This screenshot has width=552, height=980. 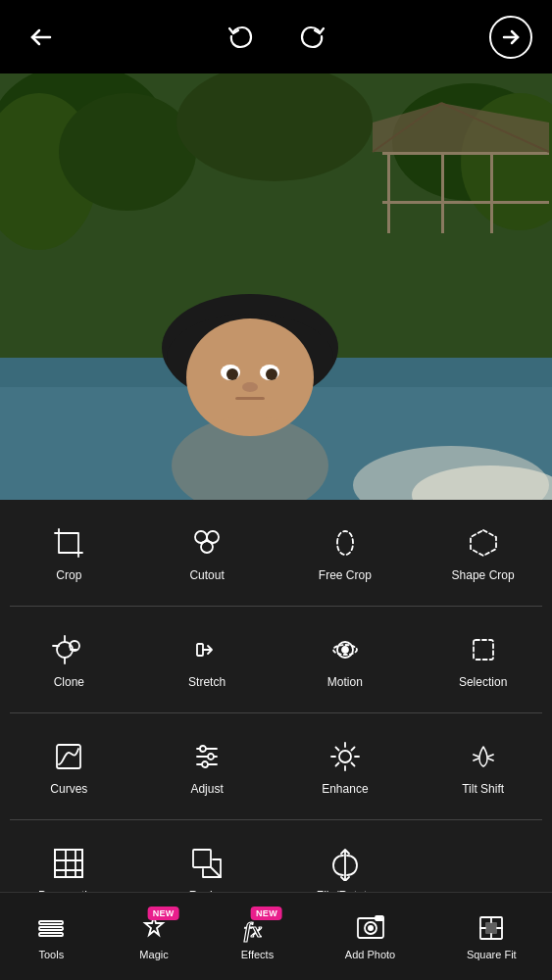 What do you see at coordinates (69, 757) in the screenshot?
I see `curves-icon` at bounding box center [69, 757].